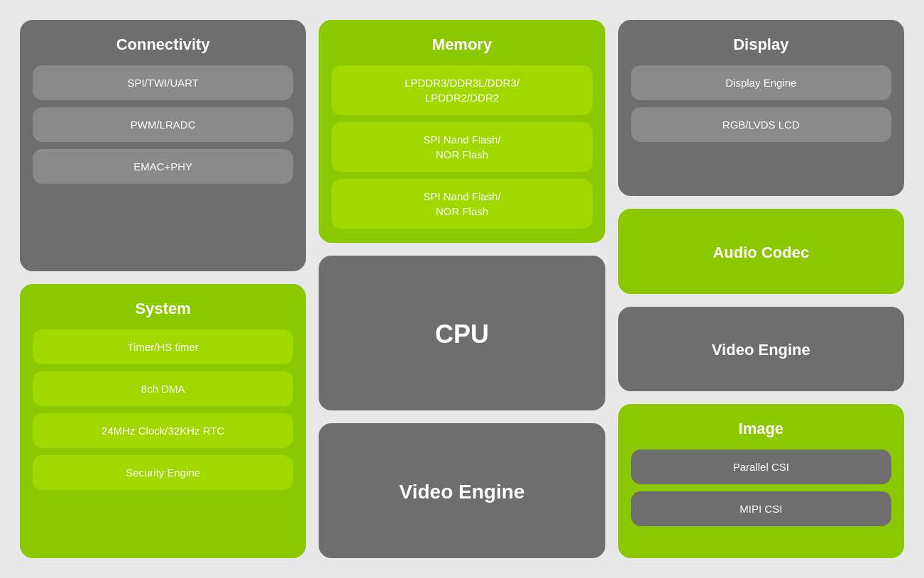 The height and width of the screenshot is (578, 924). What do you see at coordinates (761, 467) in the screenshot?
I see `image-item-0: Parallel CSI` at bounding box center [761, 467].